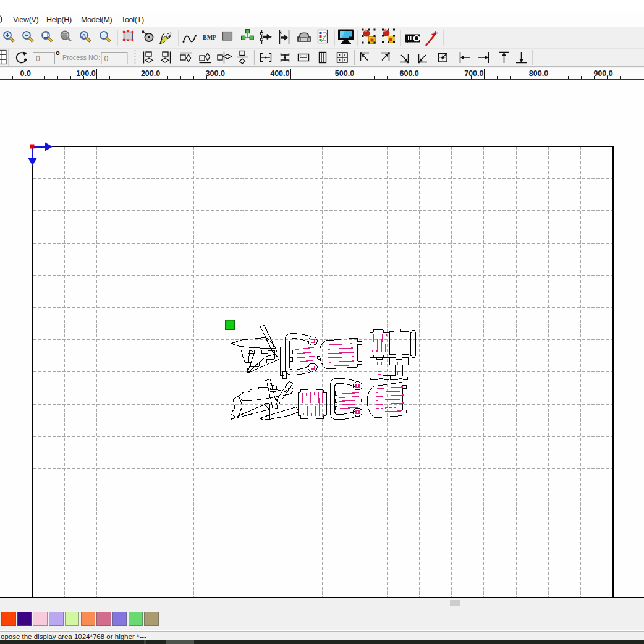 The height and width of the screenshot is (644, 644). I want to click on svg-text: 500.0, so click(345, 74).